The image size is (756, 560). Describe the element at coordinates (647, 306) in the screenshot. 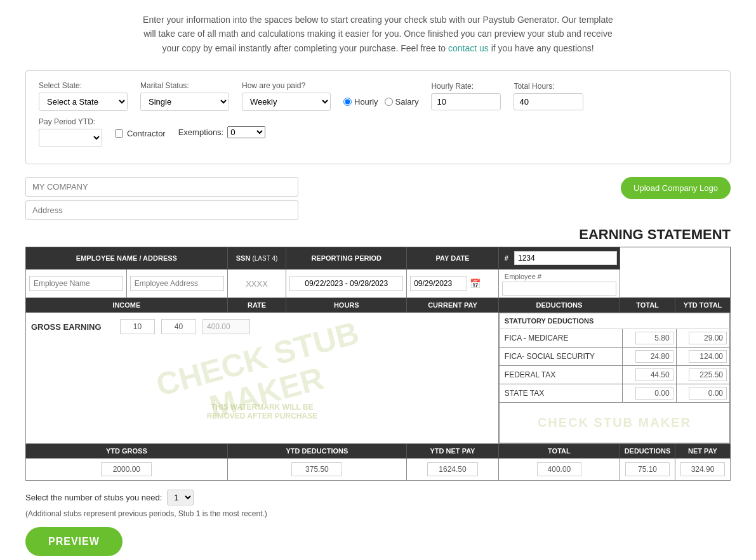

I see `th-total: TOTAL` at that location.